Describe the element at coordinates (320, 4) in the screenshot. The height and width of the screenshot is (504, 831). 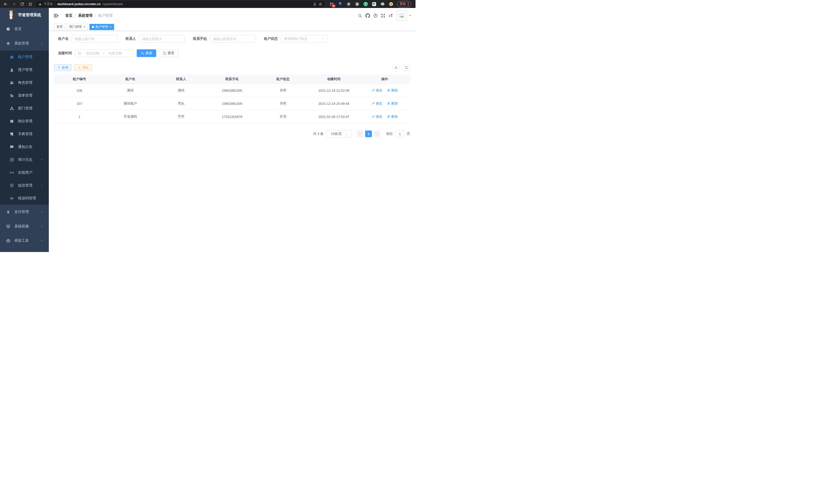
I see `bookmark-star-icon` at that location.